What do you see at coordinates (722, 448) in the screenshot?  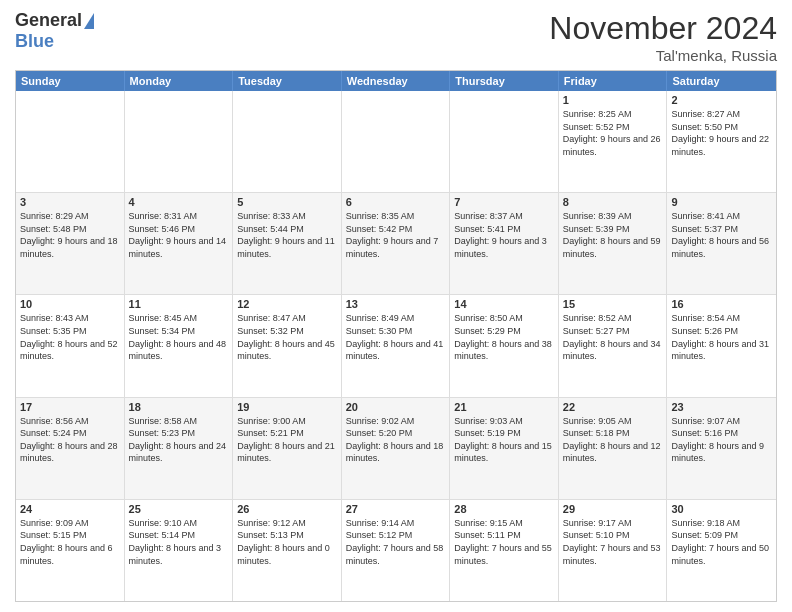 I see `calendar-day-23: 23Sunrise: 9:07 AM Sunset: 5:16 PM Dayli…` at bounding box center [722, 448].